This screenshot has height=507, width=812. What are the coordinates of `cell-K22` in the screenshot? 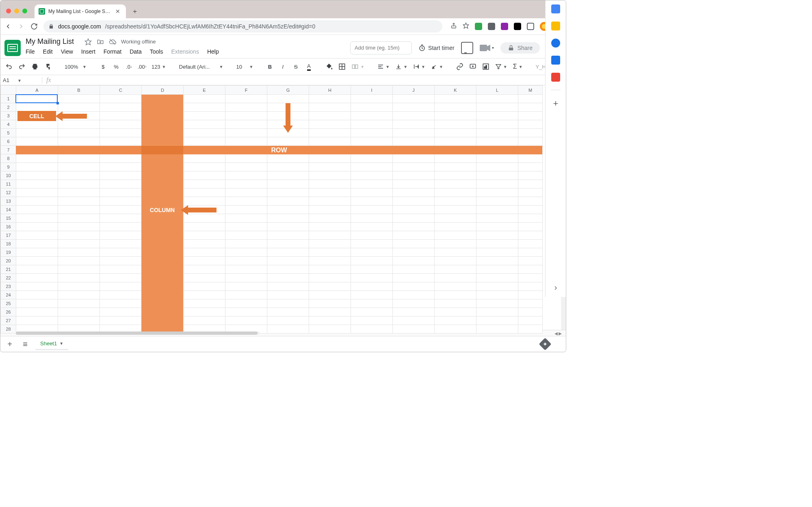 It's located at (456, 278).